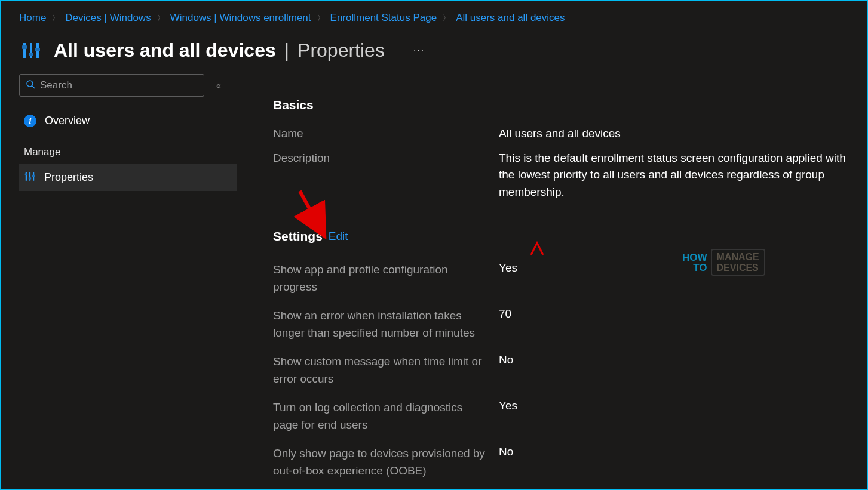 The image size is (868, 490). What do you see at coordinates (119, 85) in the screenshot?
I see `search-input` at bounding box center [119, 85].